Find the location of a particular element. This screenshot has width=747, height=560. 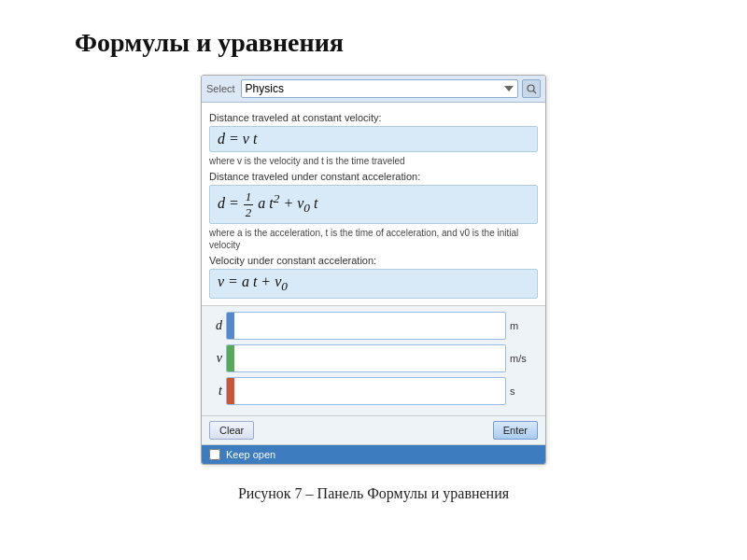

var-color-bar-t is located at coordinates (231, 391).